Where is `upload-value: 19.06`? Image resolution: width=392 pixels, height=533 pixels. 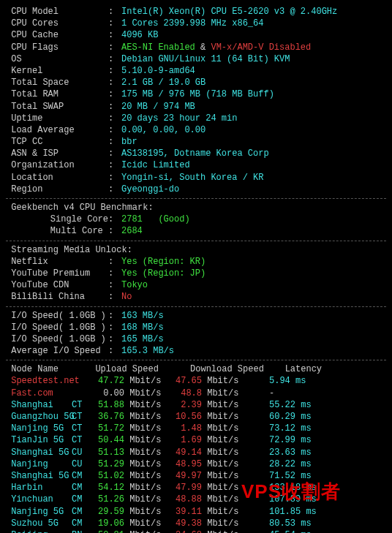
upload-value: 19.06 is located at coordinates (106, 523).